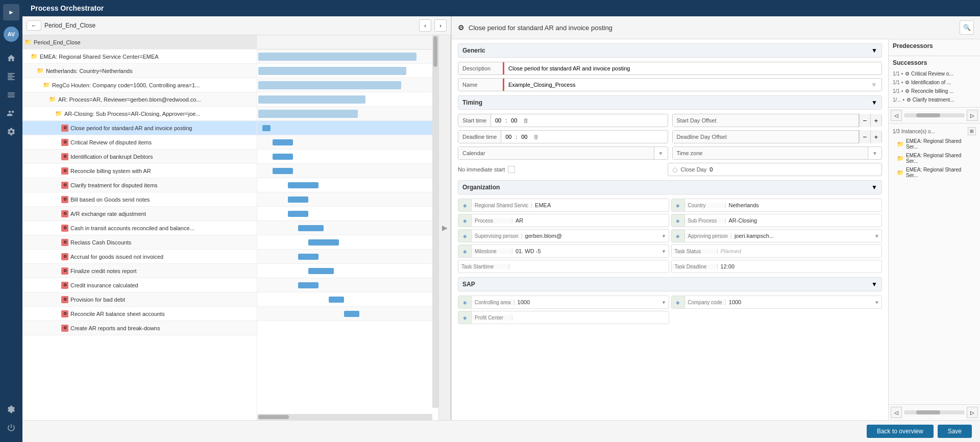 The image size is (980, 442). Describe the element at coordinates (474, 51) in the screenshot. I see `generic-section-title: Generic` at that location.